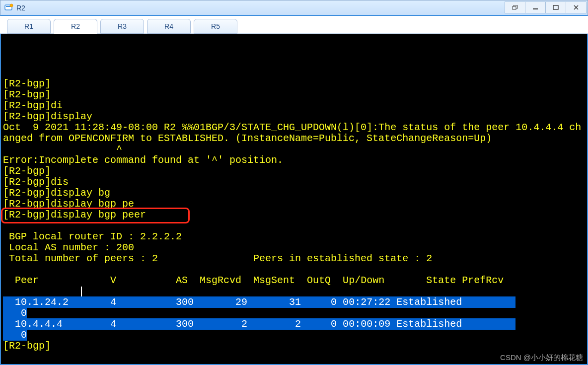 The width and height of the screenshot is (588, 365). I want to click on terminal-line: Total number of peers : 2 Peers in estab…, so click(294, 259).